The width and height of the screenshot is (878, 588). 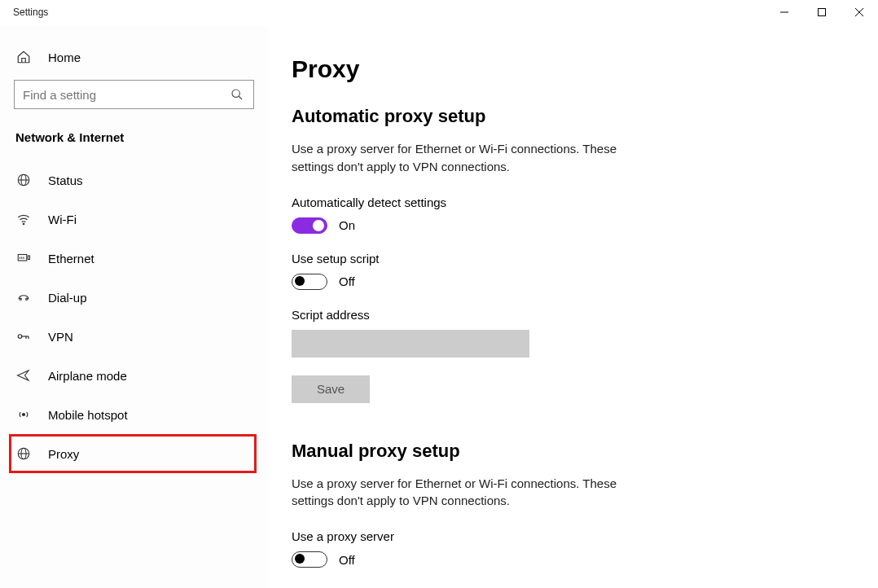 What do you see at coordinates (309, 282) in the screenshot?
I see `setup-script-toggle` at bounding box center [309, 282].